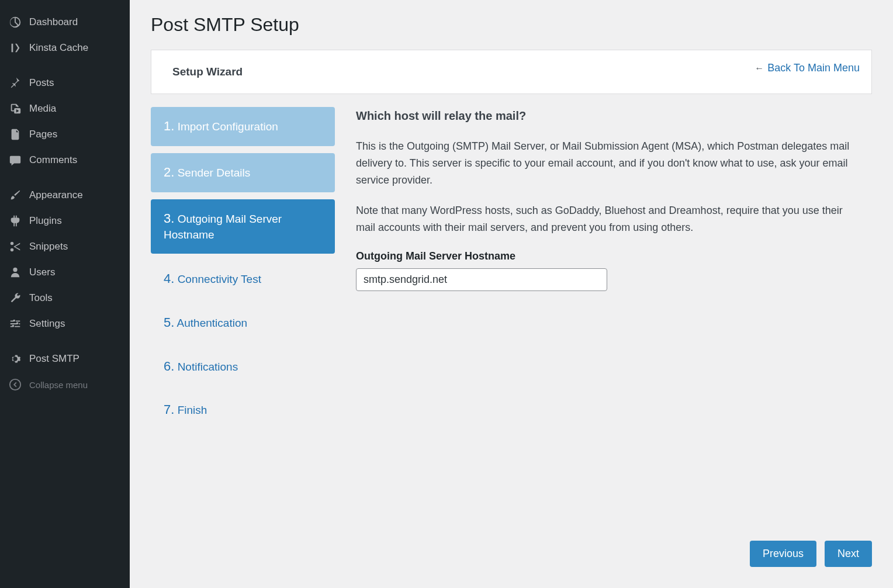  What do you see at coordinates (15, 324) in the screenshot?
I see `sliders-icon` at bounding box center [15, 324].